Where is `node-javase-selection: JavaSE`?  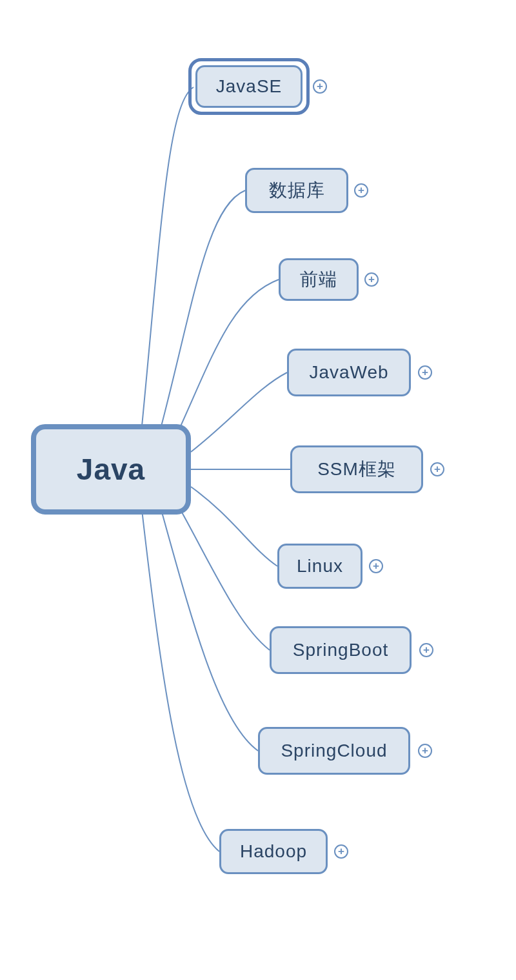
node-javase-selection: JavaSE is located at coordinates (249, 87).